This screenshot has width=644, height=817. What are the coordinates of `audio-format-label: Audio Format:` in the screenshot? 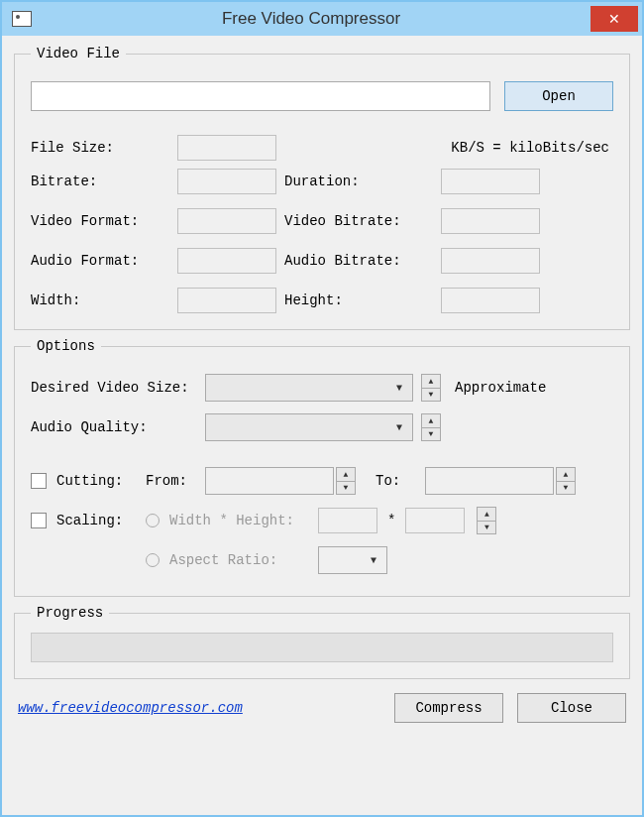 It's located at (100, 261).